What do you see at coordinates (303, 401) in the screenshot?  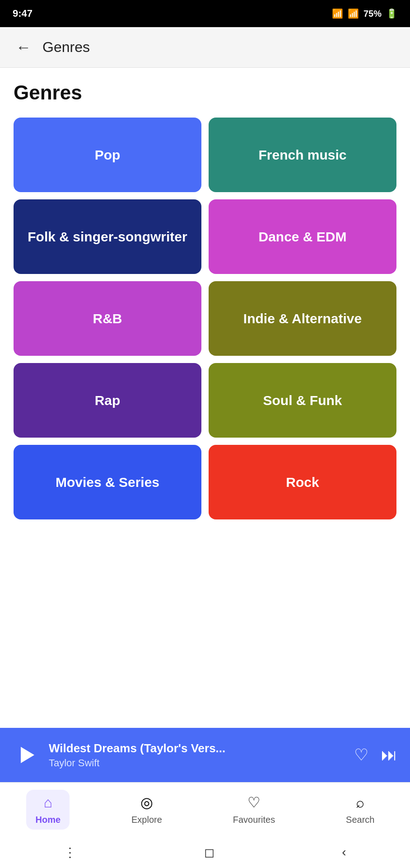 I see `genre-card-soul-funk: Soul & Funk` at bounding box center [303, 401].